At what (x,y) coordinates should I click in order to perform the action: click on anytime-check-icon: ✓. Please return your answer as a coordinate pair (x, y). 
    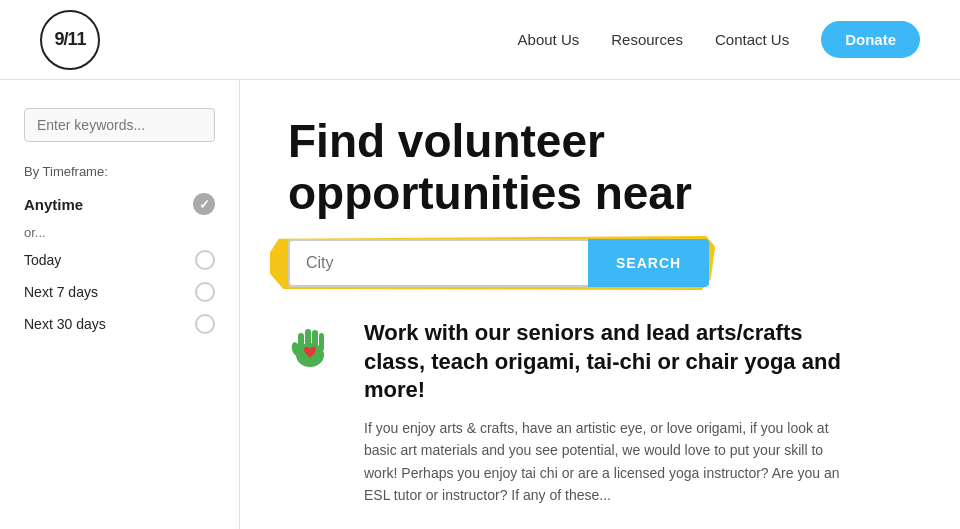
    Looking at the image, I should click on (204, 204).